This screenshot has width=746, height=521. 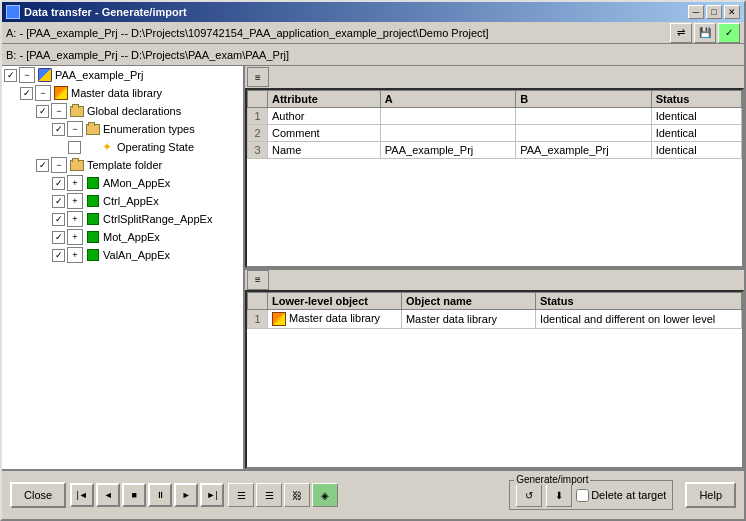 What do you see at coordinates (75, 237) in the screenshot?
I see `expander-mot: +` at bounding box center [75, 237].